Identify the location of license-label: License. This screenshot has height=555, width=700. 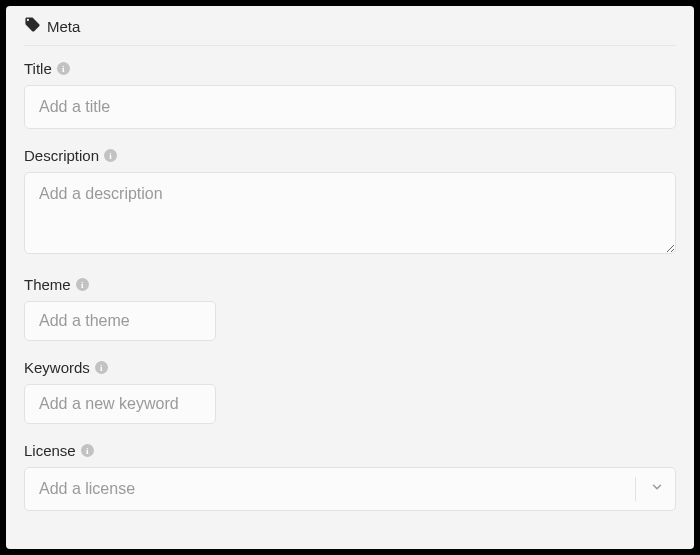
(50, 450).